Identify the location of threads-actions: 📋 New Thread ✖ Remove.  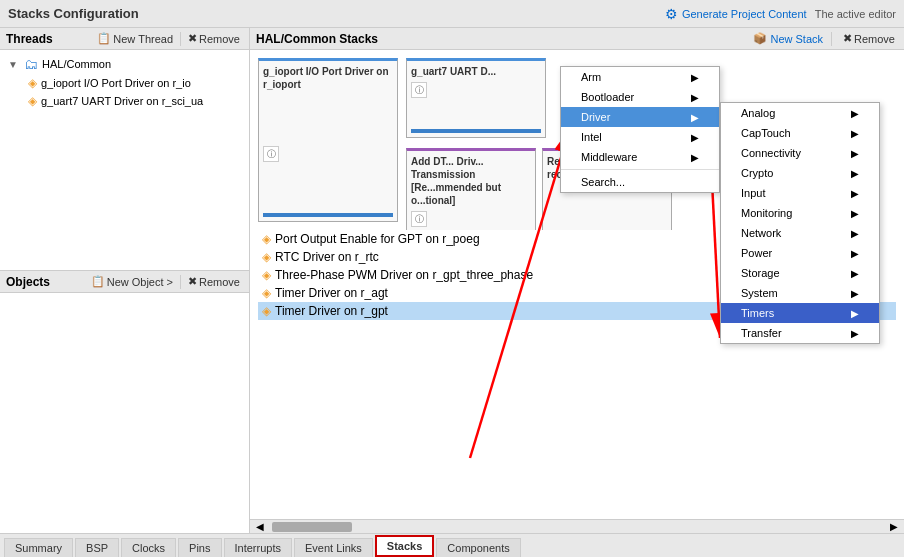
(168, 38).